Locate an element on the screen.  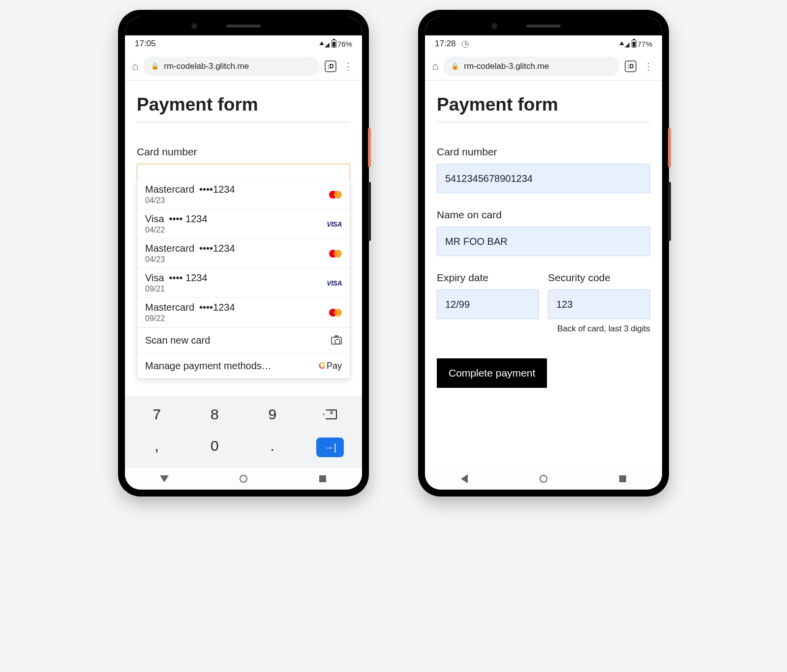
autofill-card-option: Visa•••• 1234 09/21 VISA is located at coordinates (243, 283).